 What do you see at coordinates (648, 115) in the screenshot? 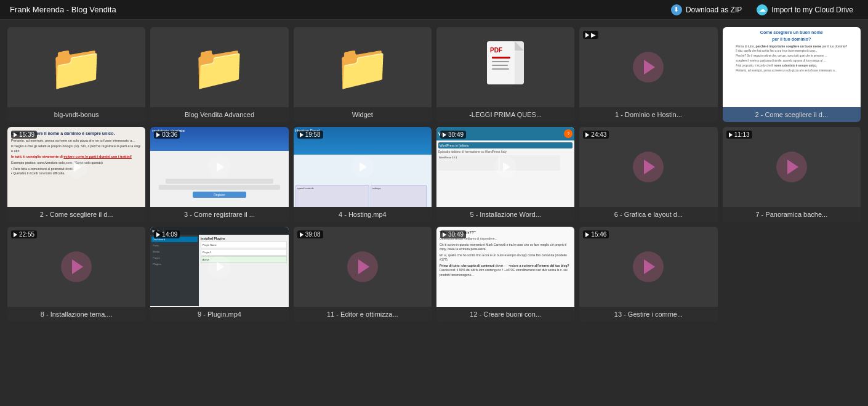
I see `card-label: 1 - Dominio e Hostin...` at bounding box center [648, 115].